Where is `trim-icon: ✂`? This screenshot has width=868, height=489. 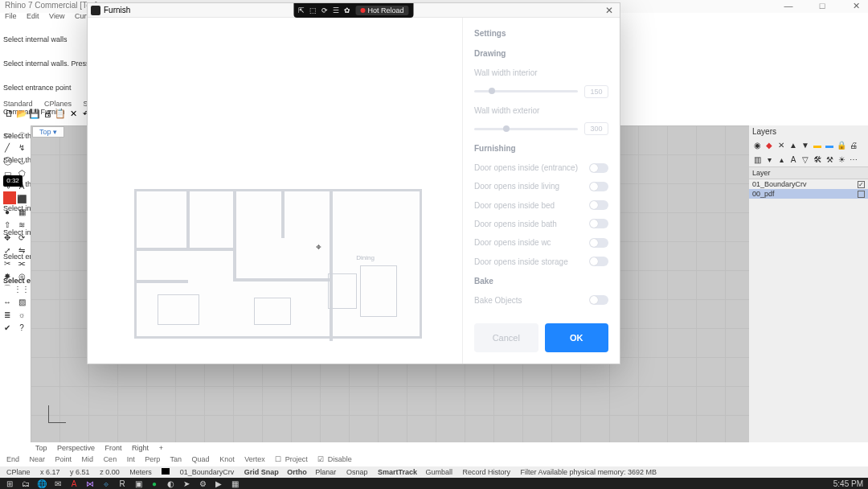 trim-icon: ✂ is located at coordinates (7, 263).